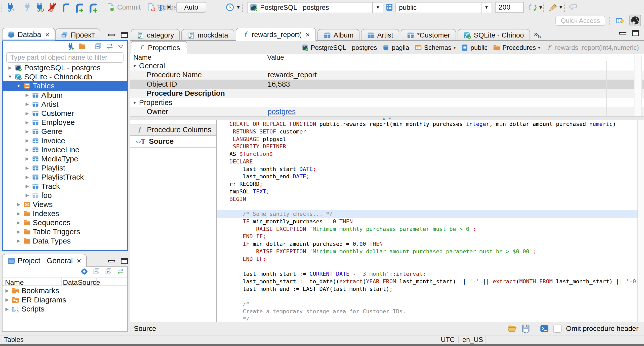 Image resolution: width=644 pixels, height=346 pixels. What do you see at coordinates (191, 7) in the screenshot?
I see `commit-mode-button: Auto` at bounding box center [191, 7].